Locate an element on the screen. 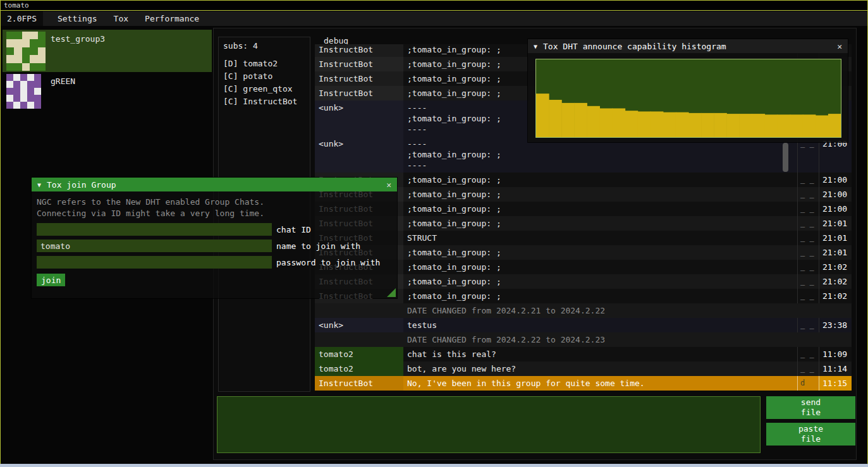 This screenshot has width=868, height=467. join-group-window: ▼ Tox join Group ✕ NGC refers to the New… is located at coordinates (214, 238).